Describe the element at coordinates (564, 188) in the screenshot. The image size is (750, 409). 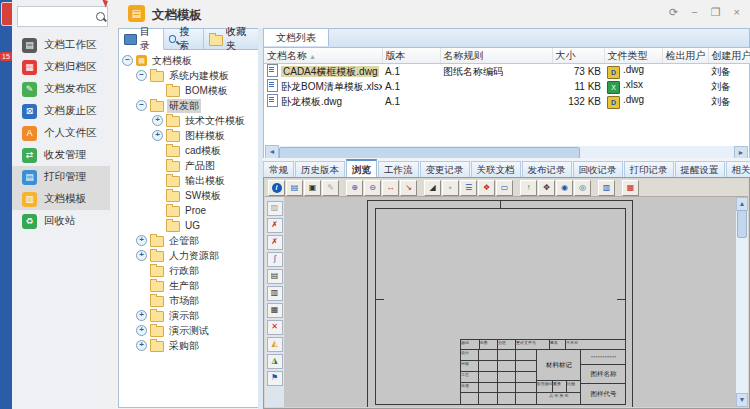
I see `zoom-window-button: ◉` at that location.